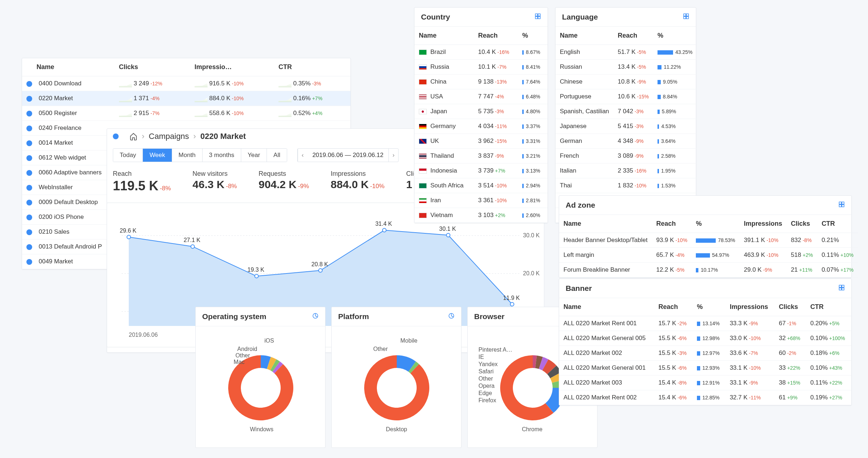  I want to click on table-row: Forum Breakline Banner 12.2 K-5% 10.17% …, so click(709, 270).